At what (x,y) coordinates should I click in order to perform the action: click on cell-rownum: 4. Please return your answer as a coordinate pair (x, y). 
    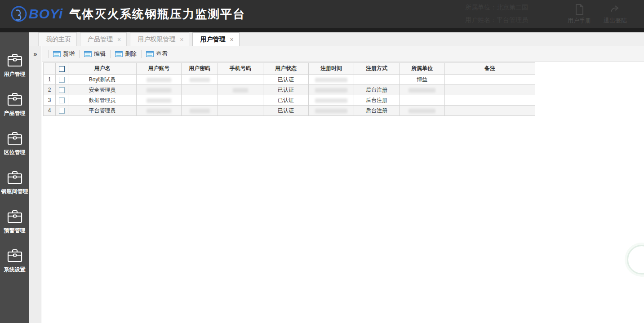
    Looking at the image, I should click on (49, 111).